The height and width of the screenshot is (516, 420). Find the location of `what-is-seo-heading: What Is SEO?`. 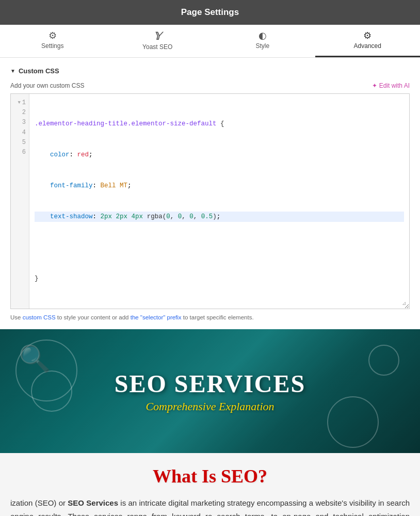

what-is-seo-heading: What Is SEO? is located at coordinates (210, 476).